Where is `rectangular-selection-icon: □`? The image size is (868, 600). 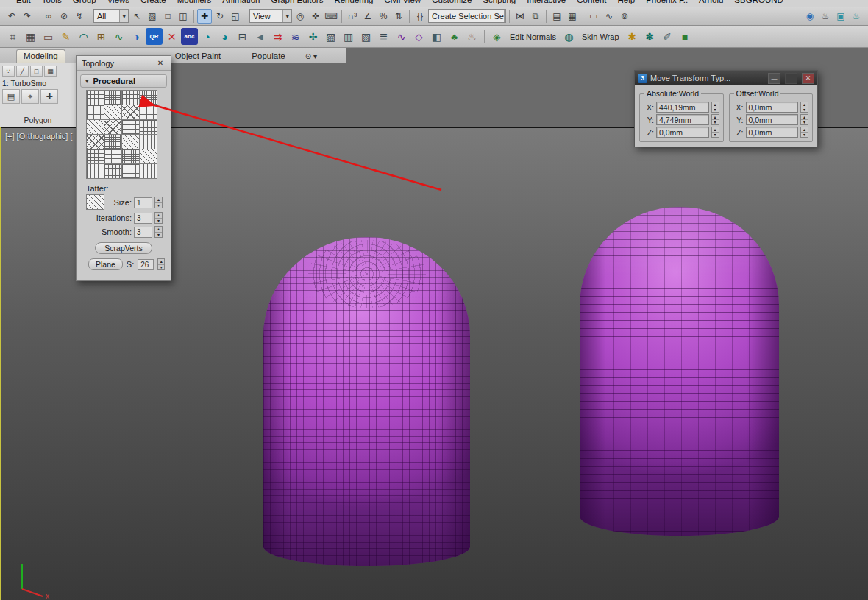 rectangular-selection-icon: □ is located at coordinates (168, 16).